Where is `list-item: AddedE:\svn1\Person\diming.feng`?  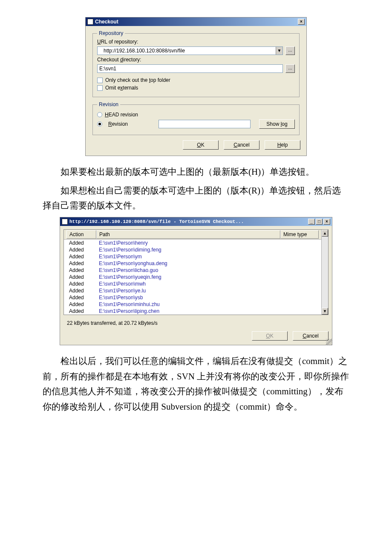
list-item: AddedE:\svn1\Person\diming.feng is located at coordinates (193, 250).